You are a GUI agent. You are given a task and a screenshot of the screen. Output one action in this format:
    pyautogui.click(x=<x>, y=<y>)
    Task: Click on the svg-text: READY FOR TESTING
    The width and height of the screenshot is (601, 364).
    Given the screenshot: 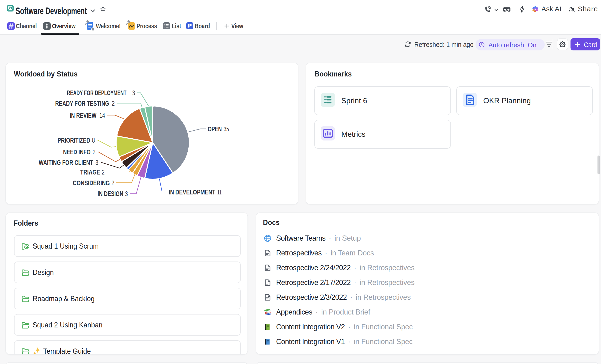 What is the action you would take?
    pyautogui.click(x=82, y=103)
    